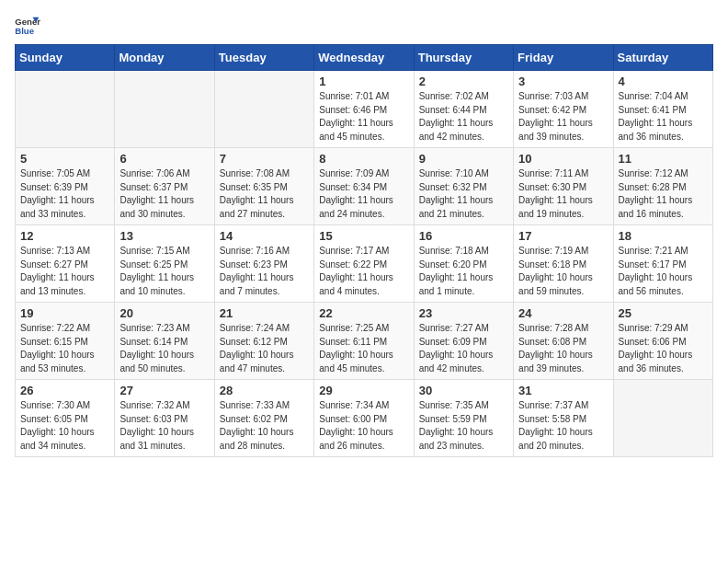 The image size is (728, 563). What do you see at coordinates (364, 264) in the screenshot?
I see `calendar-cell: 15Sunrise: 7:17 AM Sunset: 6:22 PM Dayli…` at bounding box center [364, 264].